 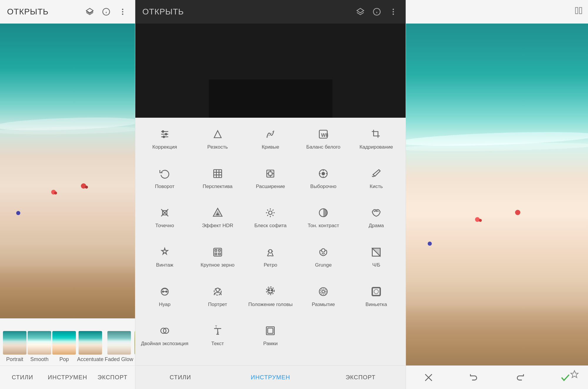 I want to click on correction-icon, so click(x=165, y=135).